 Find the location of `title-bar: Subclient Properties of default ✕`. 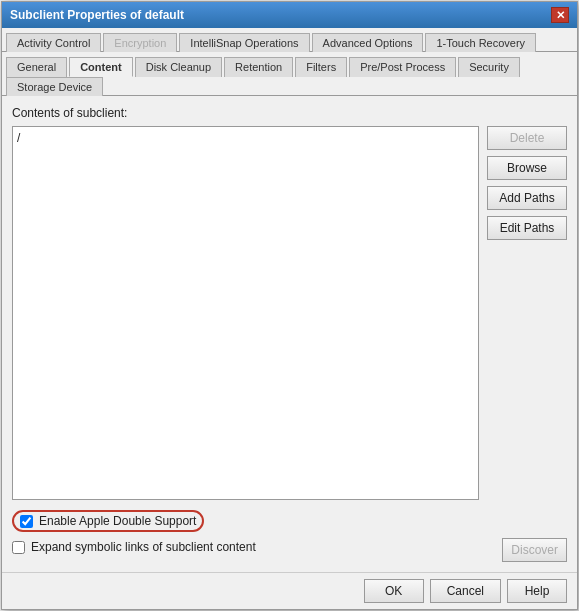

title-bar: Subclient Properties of default ✕ is located at coordinates (290, 15).